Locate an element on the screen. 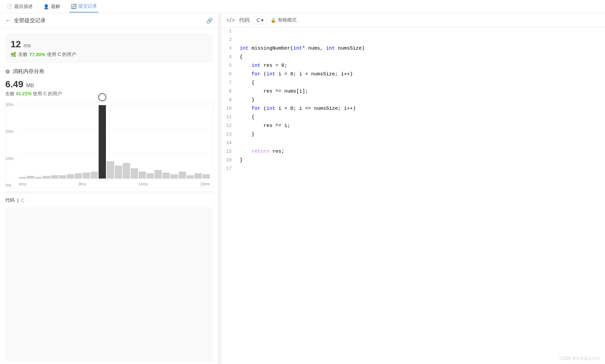 The width and height of the screenshot is (605, 364). nav-item-submissions: 🔄 提交记录 is located at coordinates (84, 7).